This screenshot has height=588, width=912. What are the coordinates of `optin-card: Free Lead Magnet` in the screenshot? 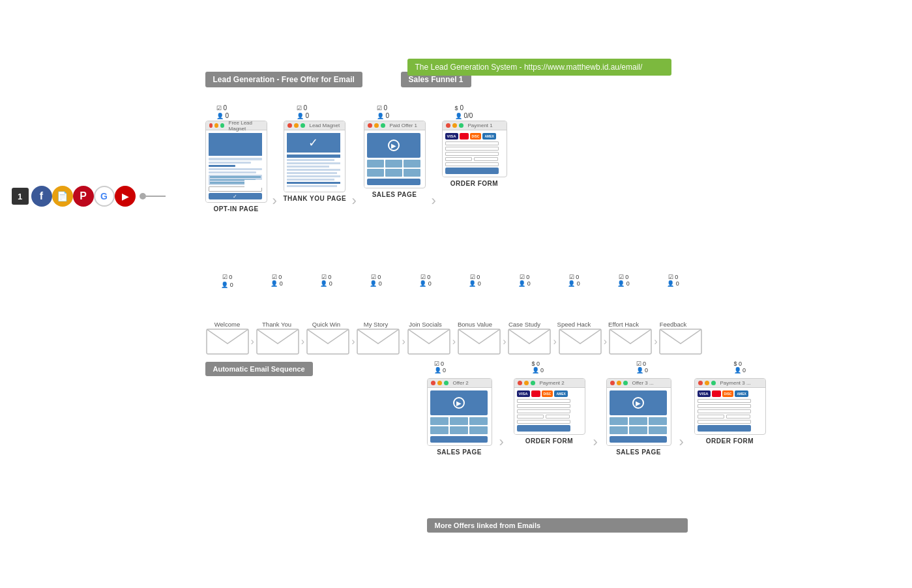 It's located at (236, 167).